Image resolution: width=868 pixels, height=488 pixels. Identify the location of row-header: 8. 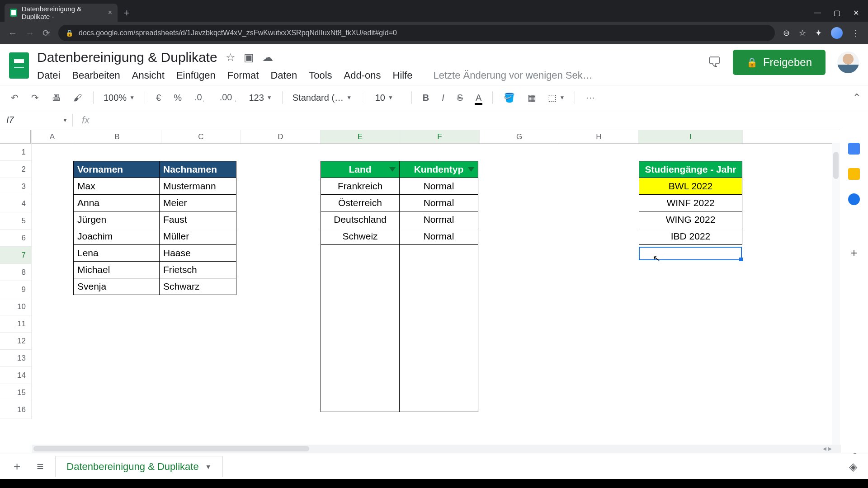
(15, 272).